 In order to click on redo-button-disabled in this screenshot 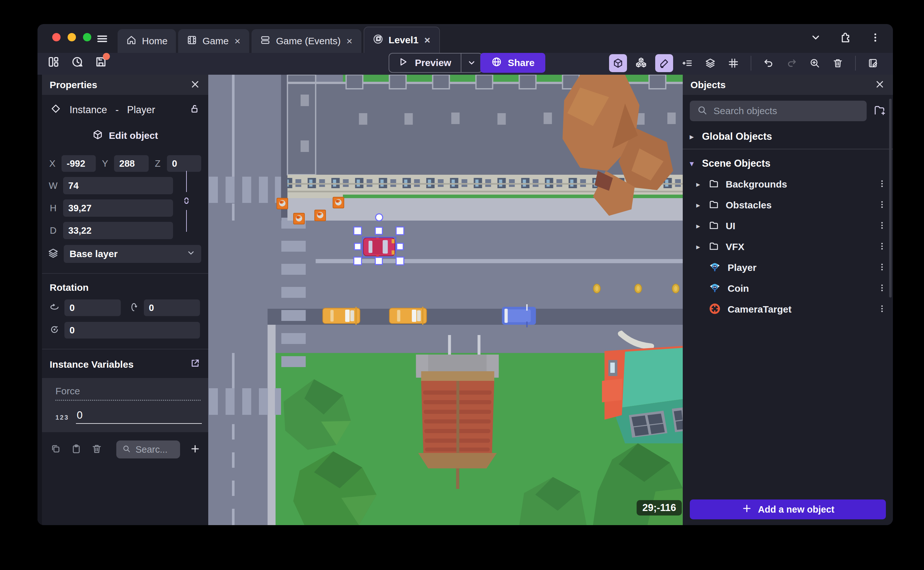, I will do `click(792, 63)`.